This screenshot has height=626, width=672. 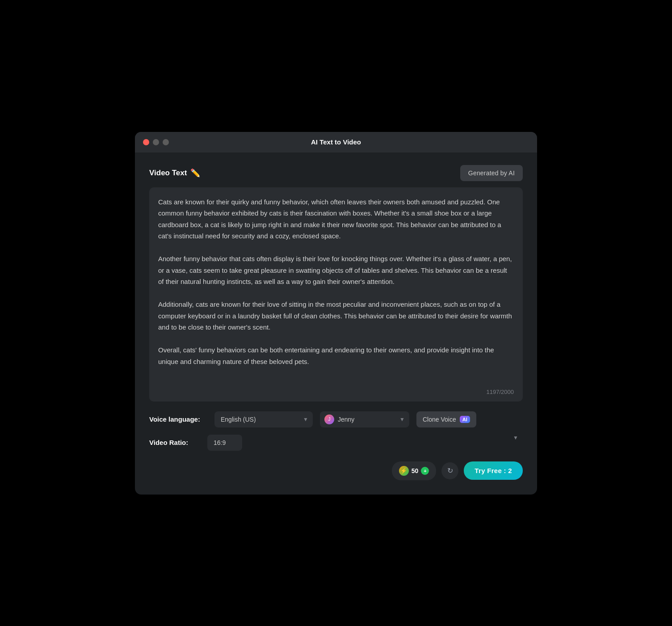 I want to click on close-button, so click(x=146, y=142).